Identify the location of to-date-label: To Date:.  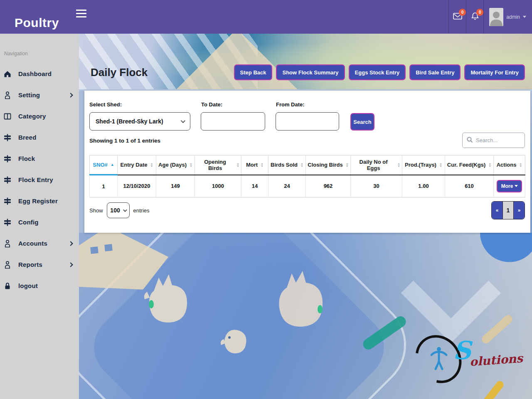
(212, 105).